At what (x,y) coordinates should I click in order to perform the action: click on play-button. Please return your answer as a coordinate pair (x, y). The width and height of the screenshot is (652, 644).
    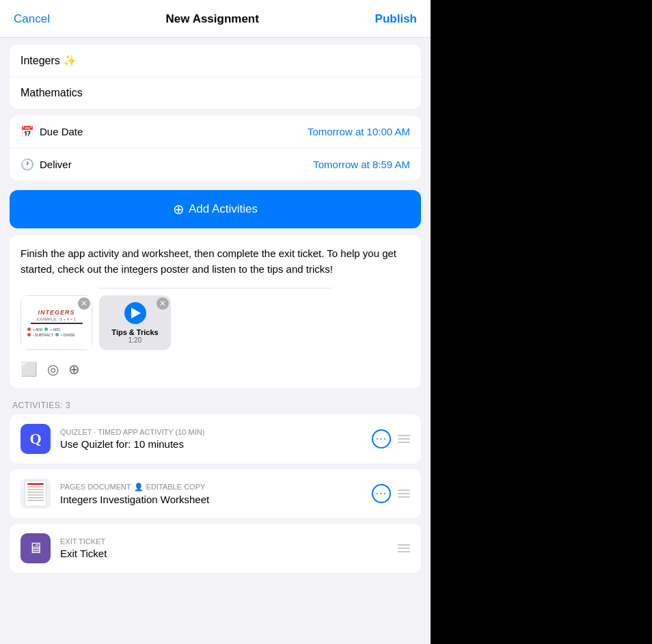
    Looking at the image, I should click on (135, 313).